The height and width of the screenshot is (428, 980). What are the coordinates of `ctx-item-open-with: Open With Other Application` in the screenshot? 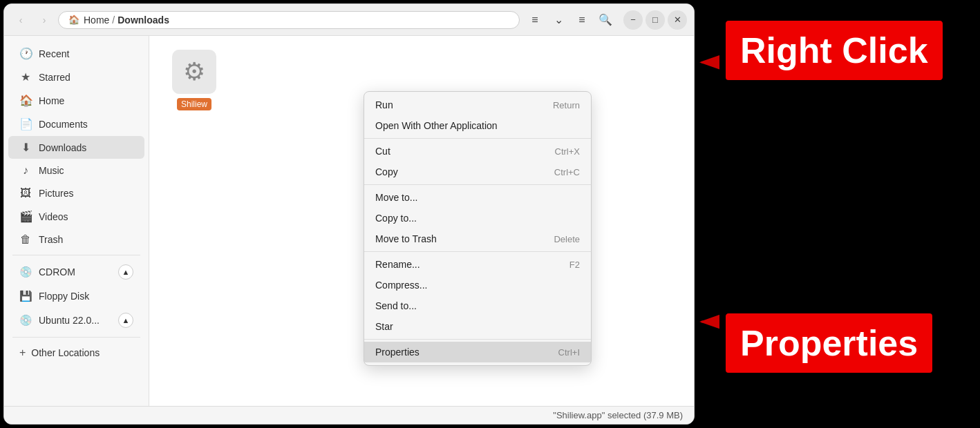 It's located at (478, 126).